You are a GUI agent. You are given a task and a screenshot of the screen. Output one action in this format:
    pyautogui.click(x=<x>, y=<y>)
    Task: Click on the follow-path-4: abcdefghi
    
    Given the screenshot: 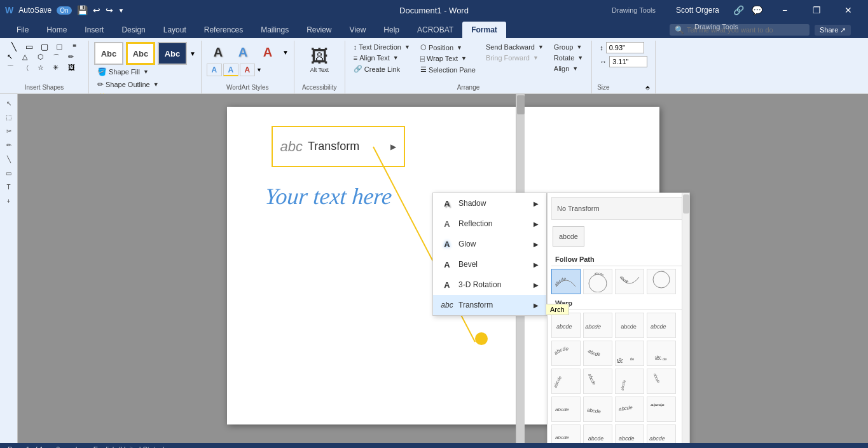 What is the action you would take?
    pyautogui.click(x=661, y=282)
    